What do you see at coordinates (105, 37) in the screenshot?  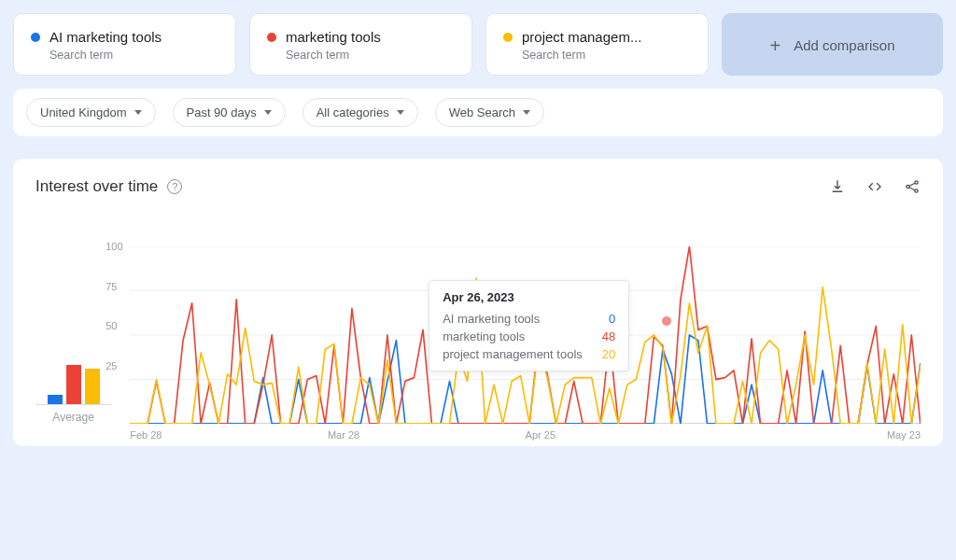 I see `term-label: AI marketing tools` at bounding box center [105, 37].